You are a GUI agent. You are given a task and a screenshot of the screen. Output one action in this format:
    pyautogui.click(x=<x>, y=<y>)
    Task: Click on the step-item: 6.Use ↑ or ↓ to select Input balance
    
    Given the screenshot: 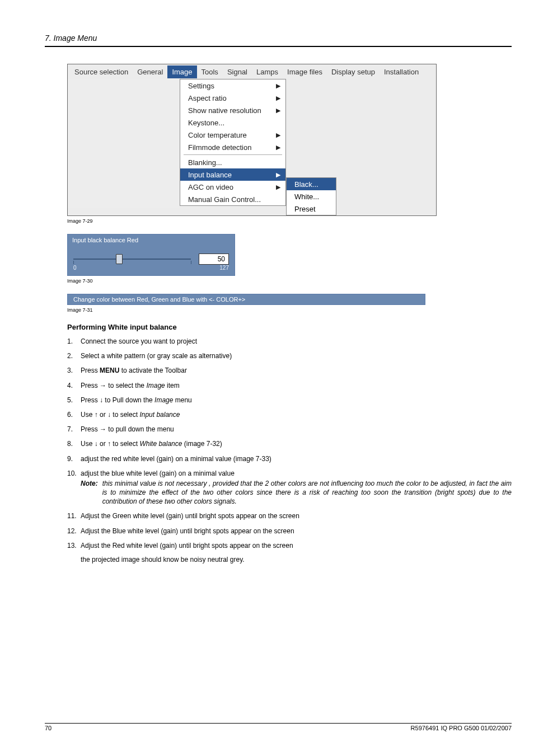 What is the action you would take?
    pyautogui.click(x=289, y=415)
    